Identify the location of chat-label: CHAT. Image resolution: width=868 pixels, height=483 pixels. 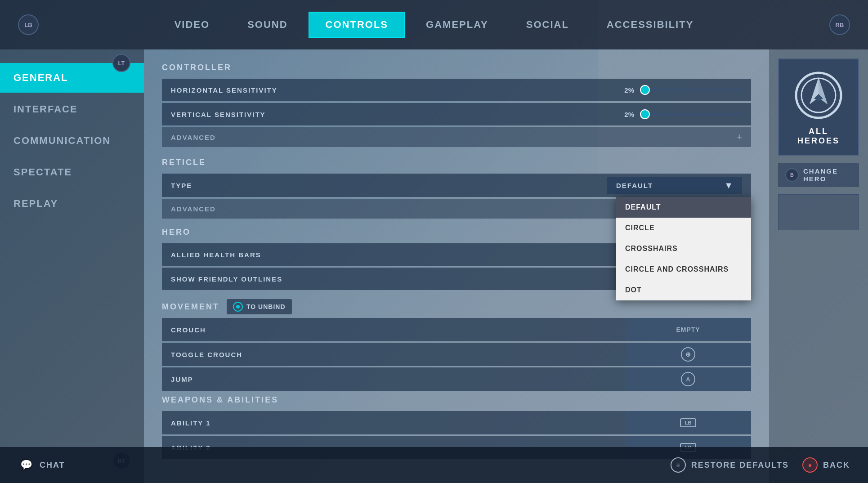
(52, 465).